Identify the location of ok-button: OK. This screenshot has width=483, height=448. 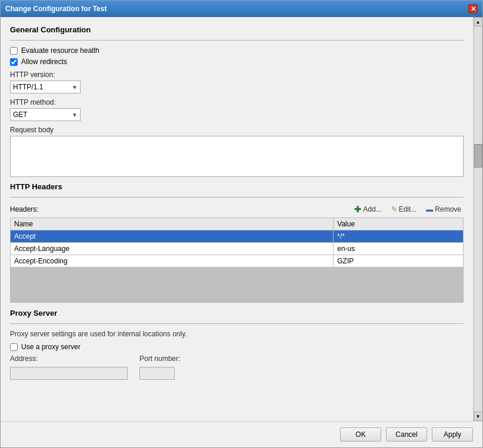
(361, 434).